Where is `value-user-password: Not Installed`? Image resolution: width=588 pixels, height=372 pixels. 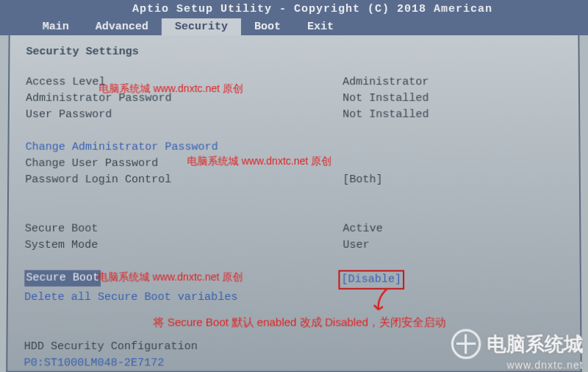
value-user-password: Not Installed is located at coordinates (385, 115).